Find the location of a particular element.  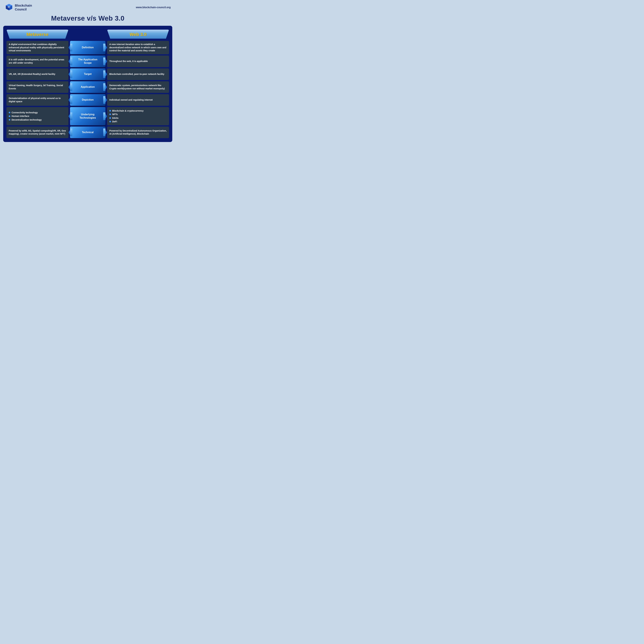

center-label-text: Underlying Technologies is located at coordinates (88, 116).